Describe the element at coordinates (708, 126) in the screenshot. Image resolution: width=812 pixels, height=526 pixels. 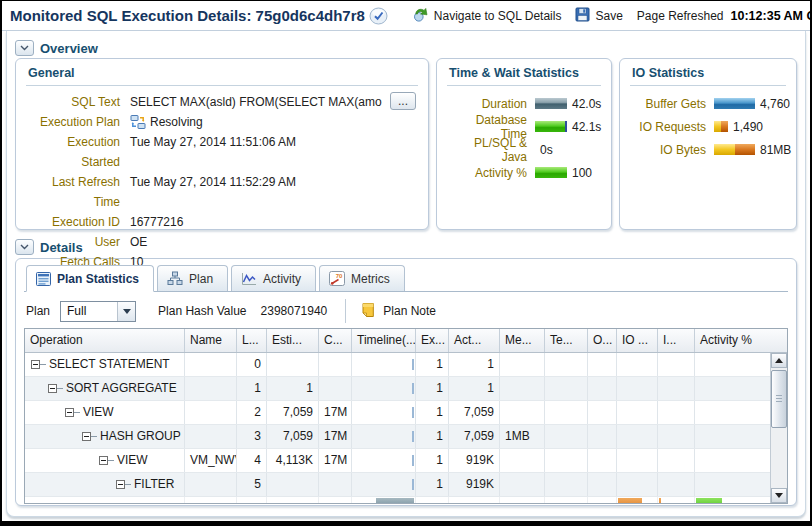
I see `io-stat-row: IO Requests1,490` at that location.